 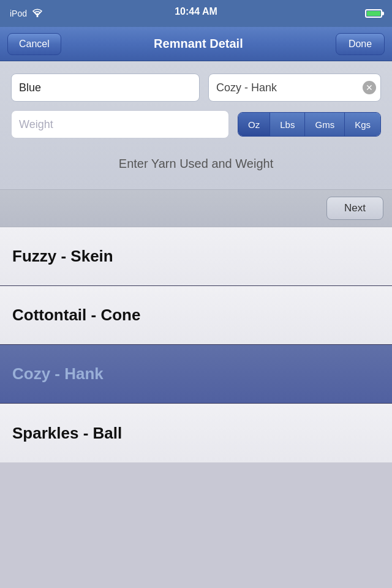 What do you see at coordinates (120, 124) in the screenshot?
I see `weight-input` at bounding box center [120, 124].